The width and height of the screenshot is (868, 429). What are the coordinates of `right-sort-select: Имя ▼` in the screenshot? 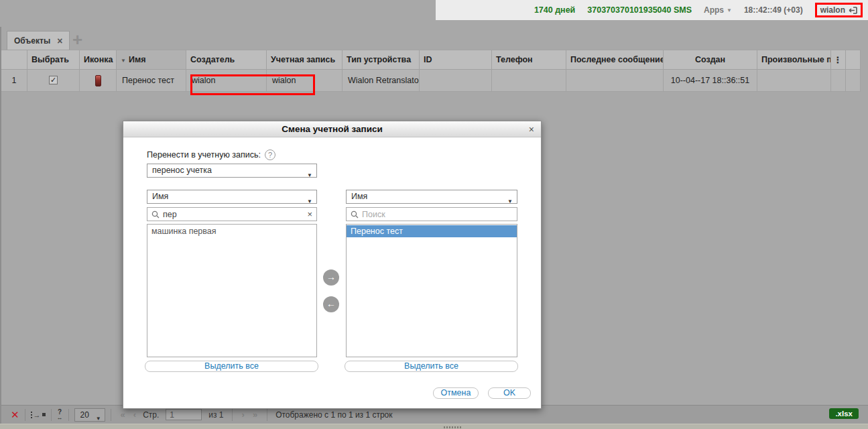 It's located at (432, 197).